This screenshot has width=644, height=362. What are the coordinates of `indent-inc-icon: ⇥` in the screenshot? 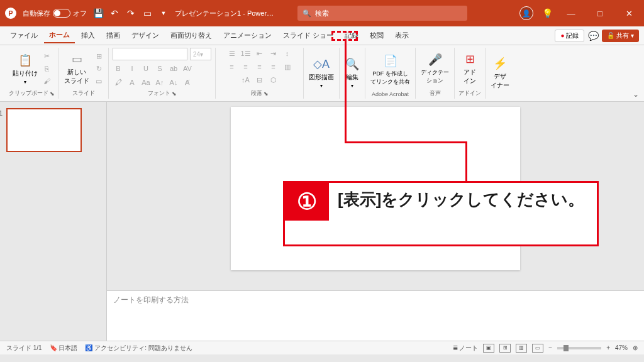 It's located at (274, 53).